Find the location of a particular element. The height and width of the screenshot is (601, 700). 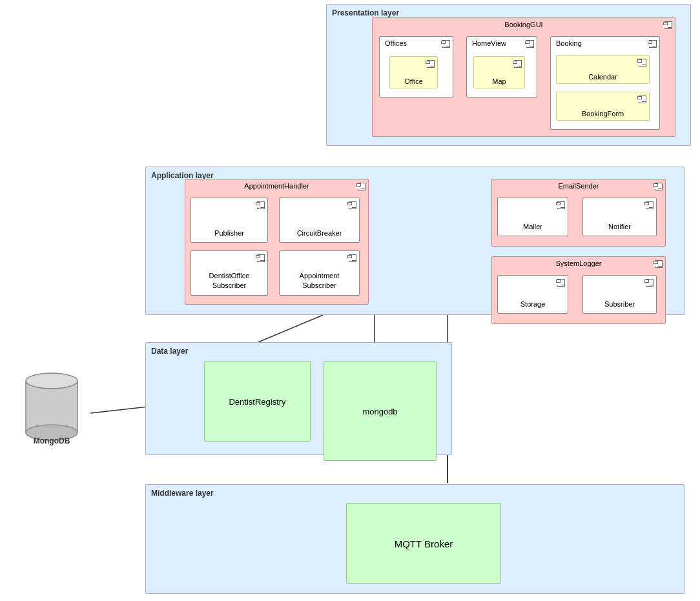

appointment-handler-component: AppointmentHandler Publisher is located at coordinates (276, 241).